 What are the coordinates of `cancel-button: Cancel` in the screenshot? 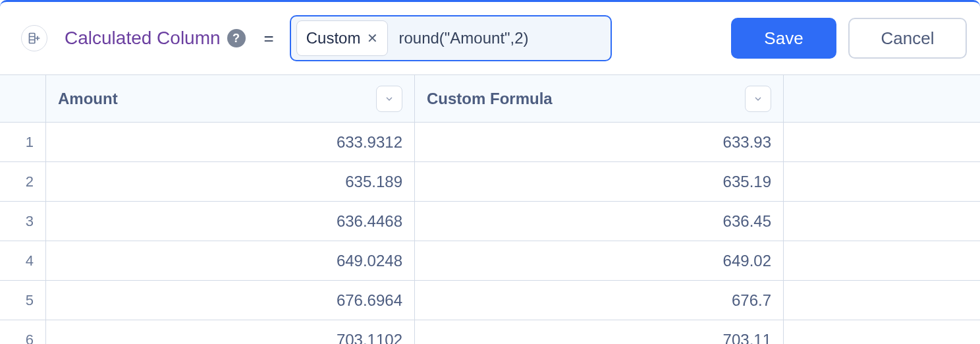 It's located at (908, 38).